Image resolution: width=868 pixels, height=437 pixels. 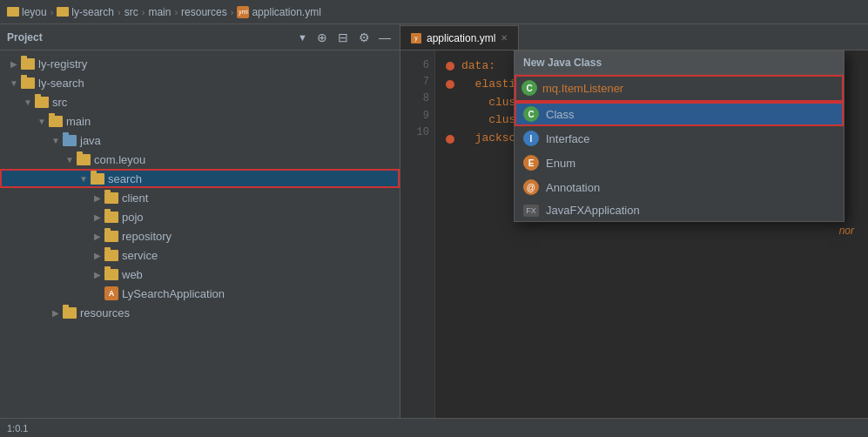 I want to click on folder-icon, so click(x=13, y=12).